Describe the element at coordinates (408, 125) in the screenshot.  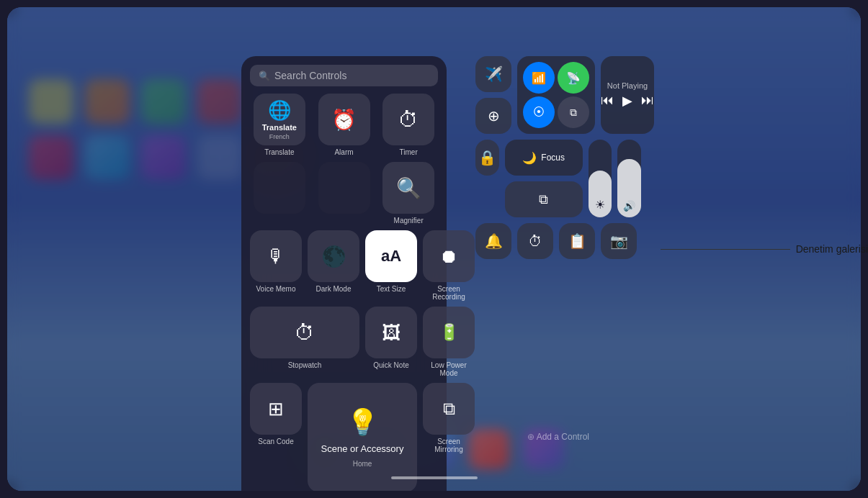
I see `control-timer: ⏱ Timer` at that location.